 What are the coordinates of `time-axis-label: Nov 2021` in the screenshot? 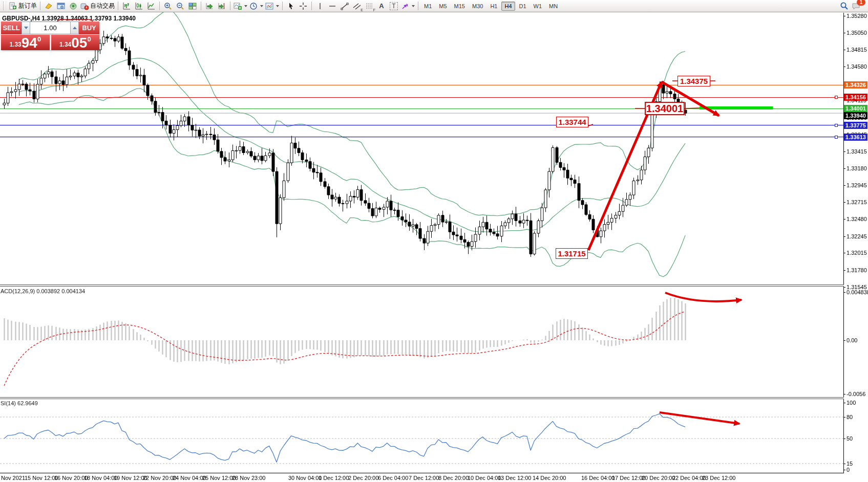 It's located at (13, 478).